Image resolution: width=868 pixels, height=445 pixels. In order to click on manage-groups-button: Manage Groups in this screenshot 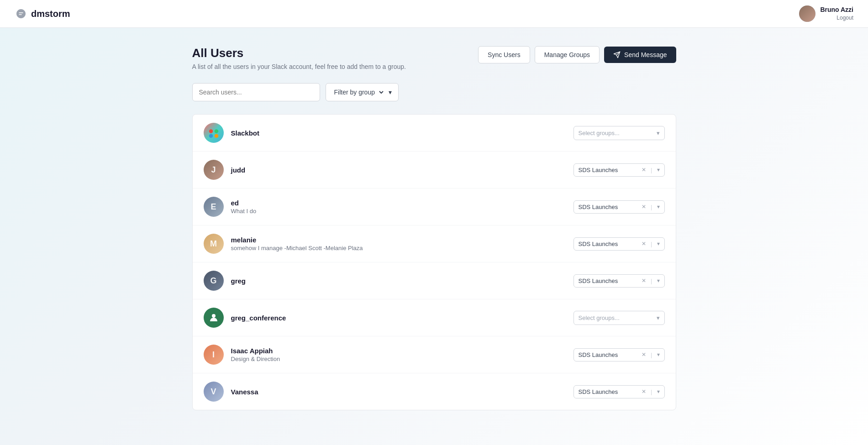, I will do `click(567, 55)`.